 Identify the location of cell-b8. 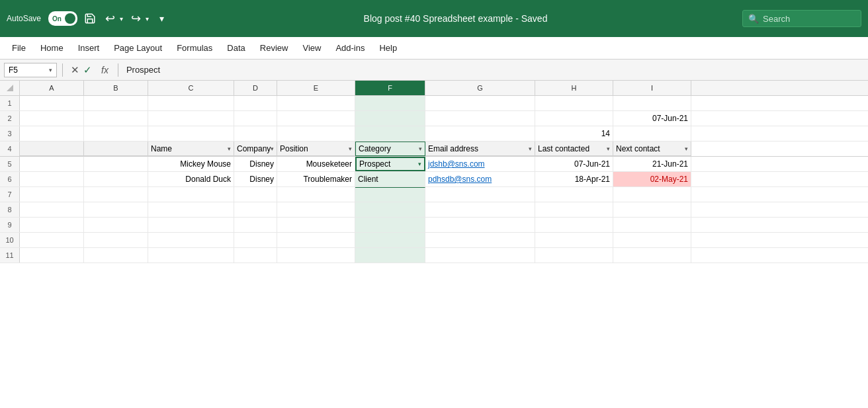
(116, 210).